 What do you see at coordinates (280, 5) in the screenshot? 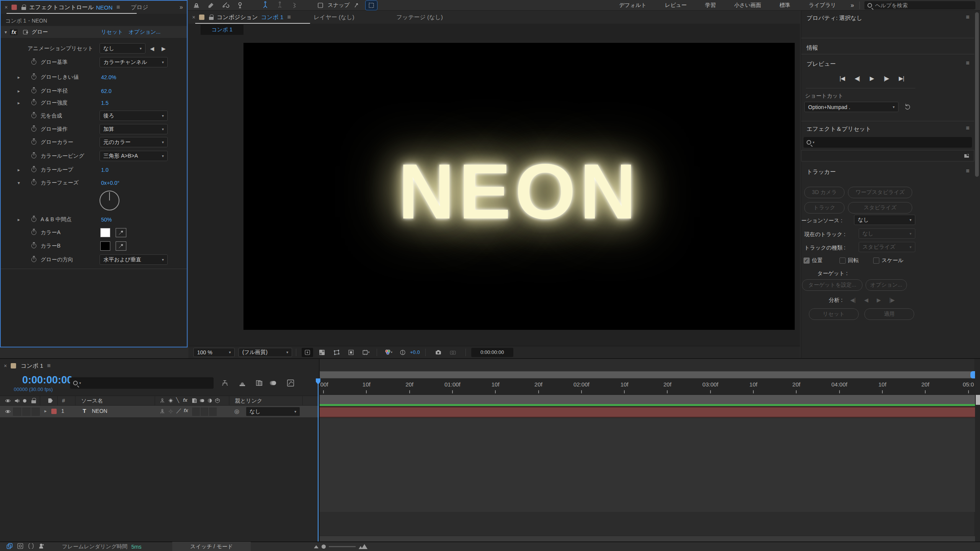
I see `puppet-bend-pin-icon` at bounding box center [280, 5].